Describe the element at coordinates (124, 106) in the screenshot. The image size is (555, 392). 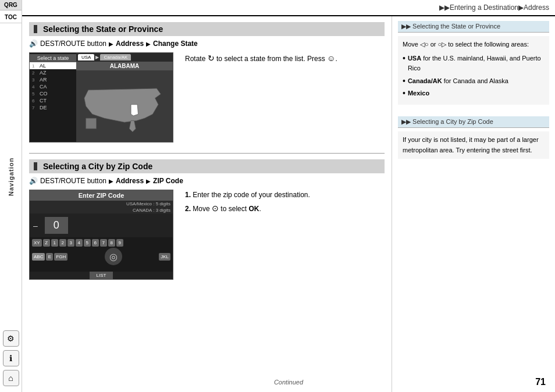
I see `map-display` at that location.